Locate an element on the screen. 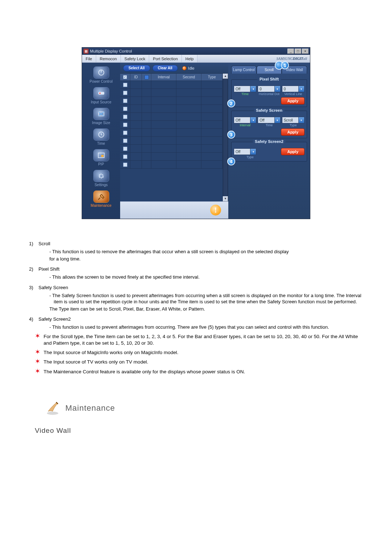 The image size is (392, 554). col-id: ID is located at coordinates (136, 77).